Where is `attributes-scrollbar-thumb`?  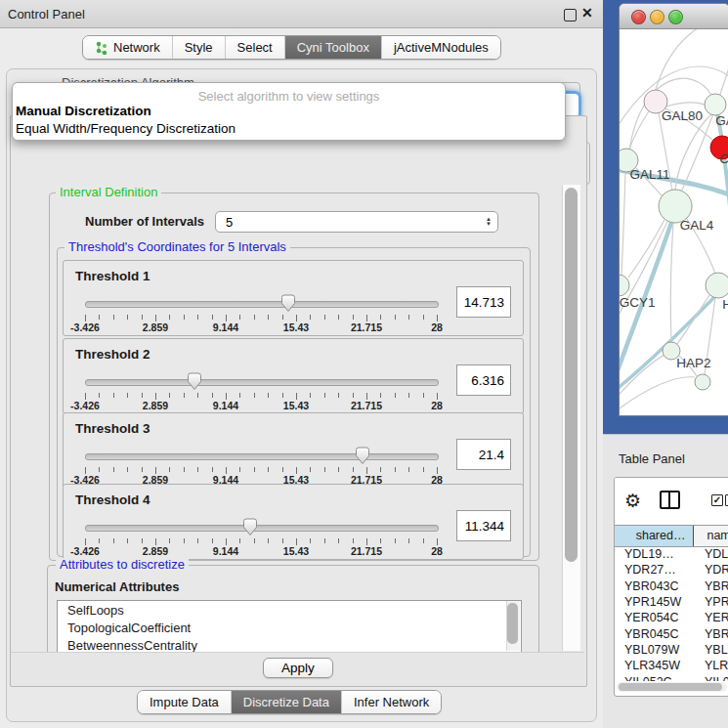
attributes-scrollbar-thumb is located at coordinates (512, 623).